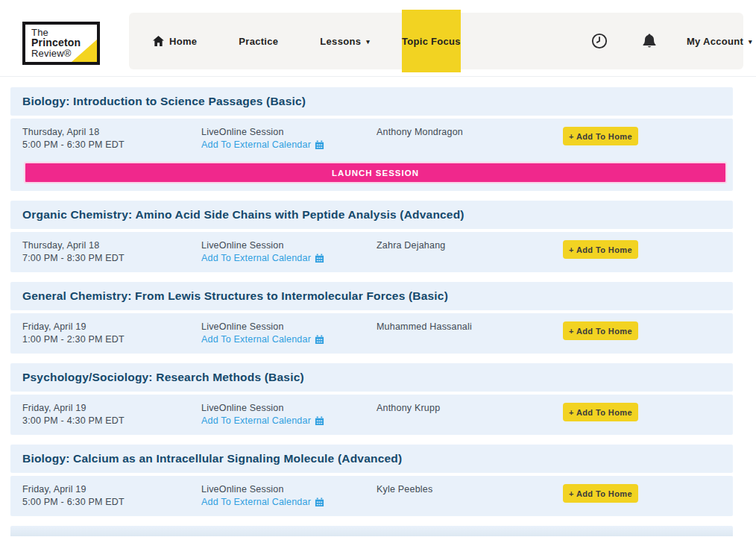  What do you see at coordinates (431, 42) in the screenshot?
I see `nav-item-label: Topic Focus` at bounding box center [431, 42].